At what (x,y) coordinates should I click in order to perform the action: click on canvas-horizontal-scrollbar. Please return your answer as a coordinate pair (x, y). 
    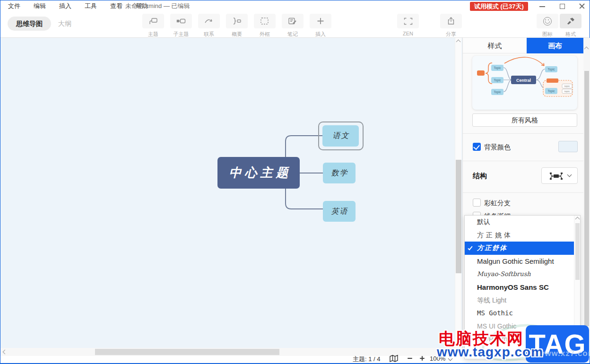
    Looking at the image, I should click on (227, 352).